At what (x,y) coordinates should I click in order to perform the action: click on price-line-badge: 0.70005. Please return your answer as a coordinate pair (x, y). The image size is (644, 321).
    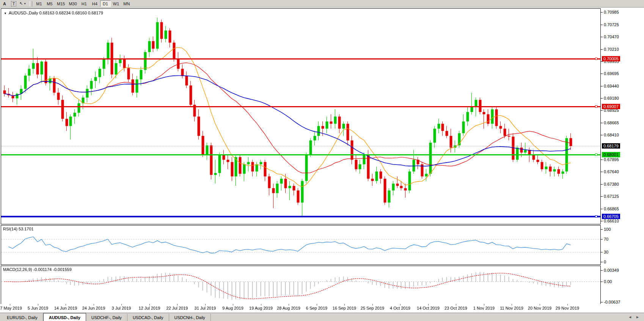
    Looking at the image, I should click on (611, 59).